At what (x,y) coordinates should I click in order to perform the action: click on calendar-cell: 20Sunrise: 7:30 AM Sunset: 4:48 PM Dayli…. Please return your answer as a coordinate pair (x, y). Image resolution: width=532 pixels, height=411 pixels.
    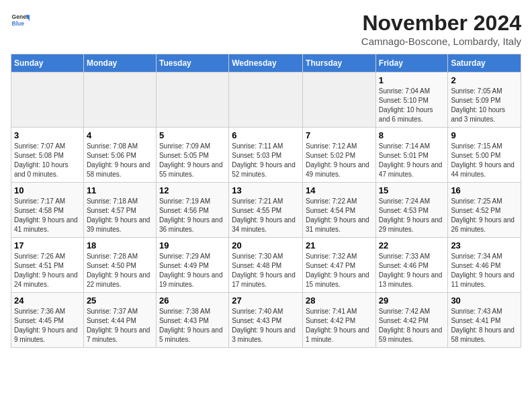
    Looking at the image, I should click on (266, 265).